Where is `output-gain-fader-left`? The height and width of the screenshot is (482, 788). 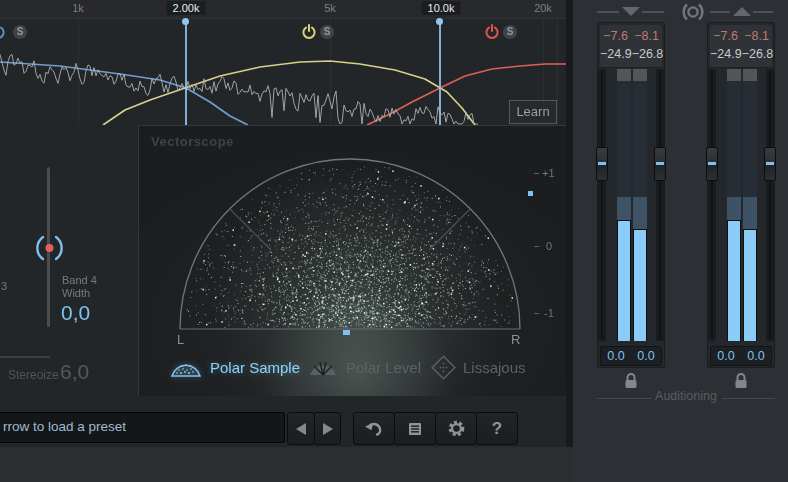 output-gain-fader-left is located at coordinates (712, 164).